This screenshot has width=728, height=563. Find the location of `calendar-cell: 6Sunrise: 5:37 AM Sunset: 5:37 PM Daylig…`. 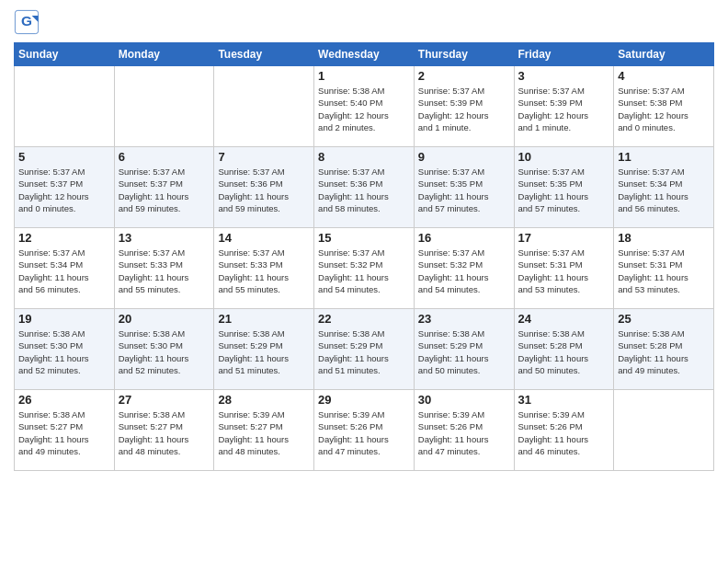

calendar-cell: 6Sunrise: 5:37 AM Sunset: 5:37 PM Daylig… is located at coordinates (164, 188).